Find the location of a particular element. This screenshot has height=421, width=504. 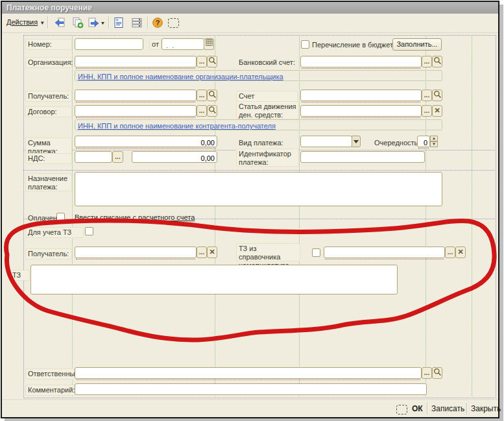

enter-writeoff-link: Ввести списание с расчетного счета is located at coordinates (135, 217).